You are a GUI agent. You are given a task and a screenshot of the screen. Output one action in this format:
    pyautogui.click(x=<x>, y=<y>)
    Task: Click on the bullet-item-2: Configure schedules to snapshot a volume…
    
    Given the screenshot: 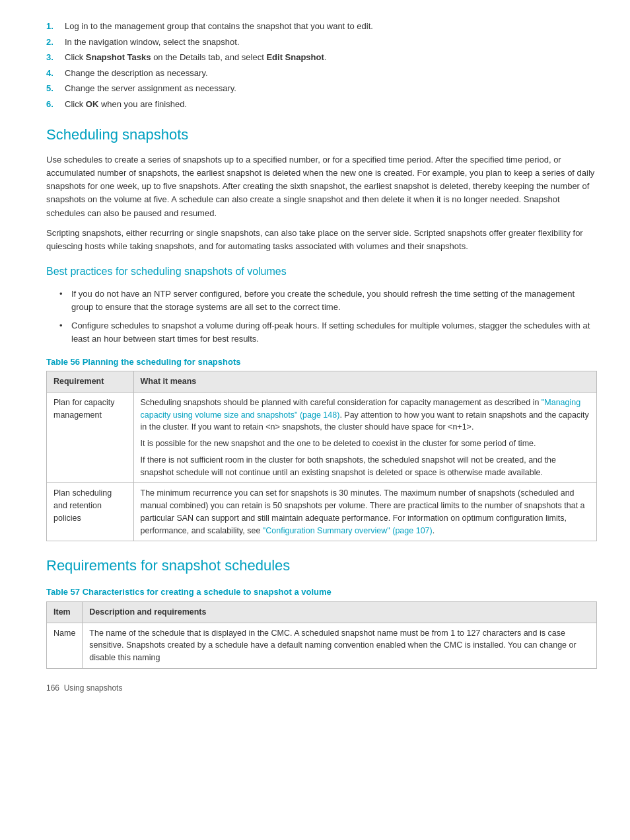 What is the action you would take?
    pyautogui.click(x=328, y=332)
    